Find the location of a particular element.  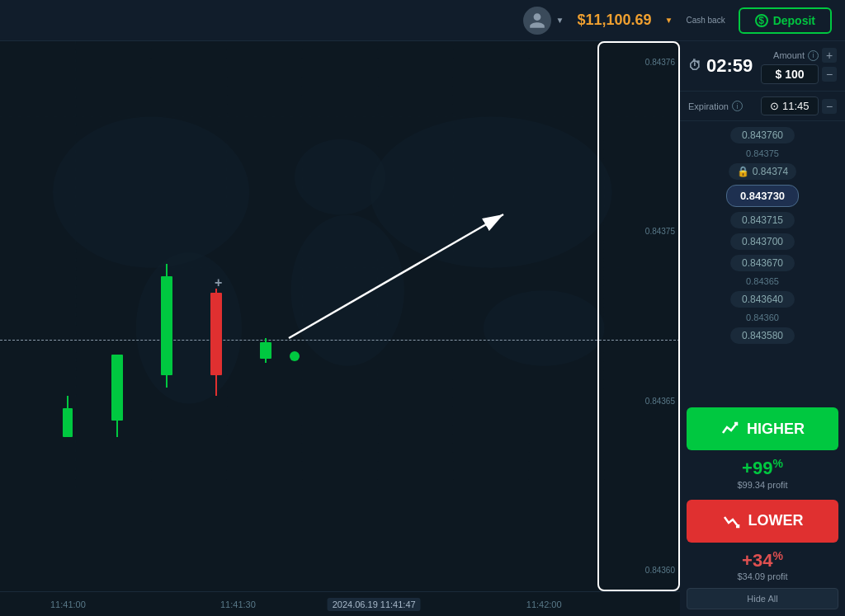

lower-chart-icon is located at coordinates (732, 521).